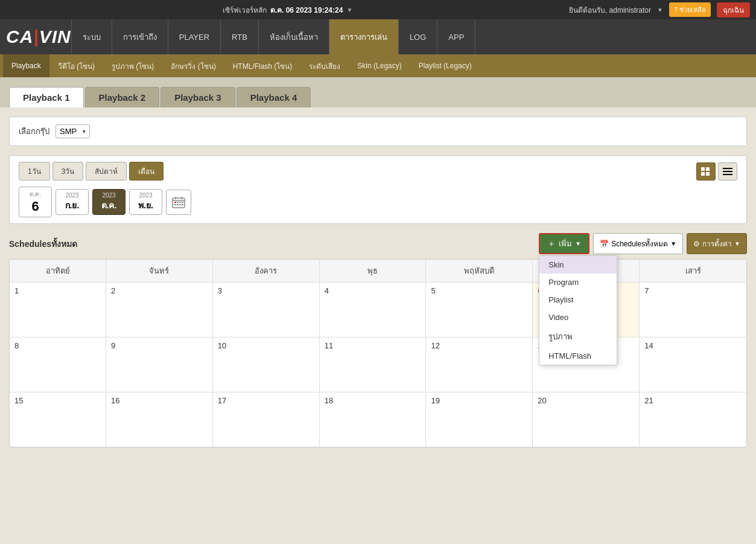 The height and width of the screenshot is (544, 756). What do you see at coordinates (267, 365) in the screenshot?
I see `cal-cell-10: 10` at bounding box center [267, 365].